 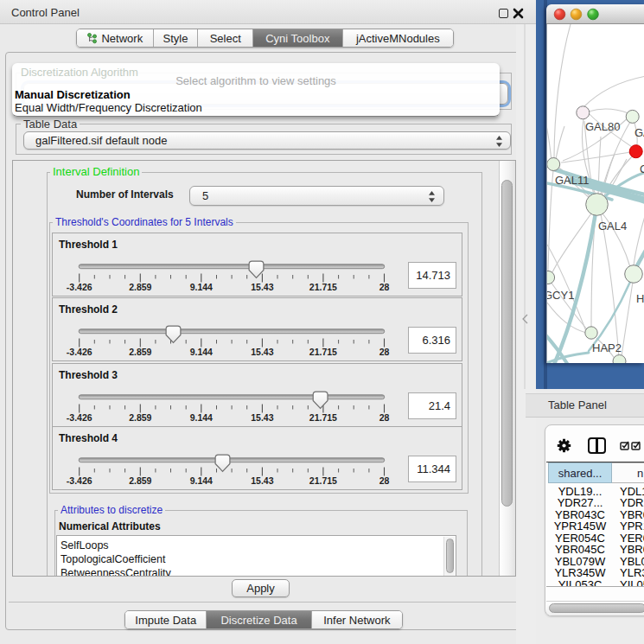 I want to click on svg-text: GAL11, so click(x=572, y=180).